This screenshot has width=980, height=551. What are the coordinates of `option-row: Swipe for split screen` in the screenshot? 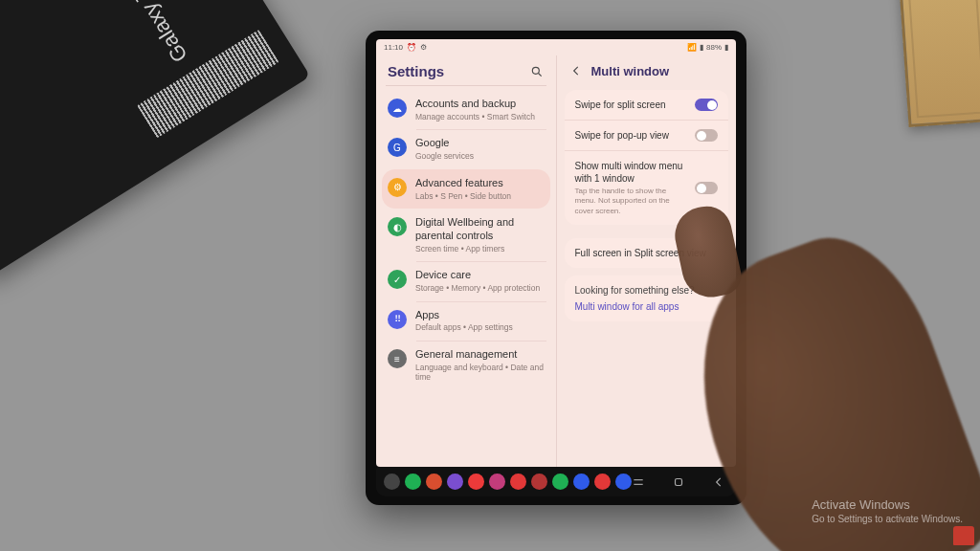 It's located at (647, 105).